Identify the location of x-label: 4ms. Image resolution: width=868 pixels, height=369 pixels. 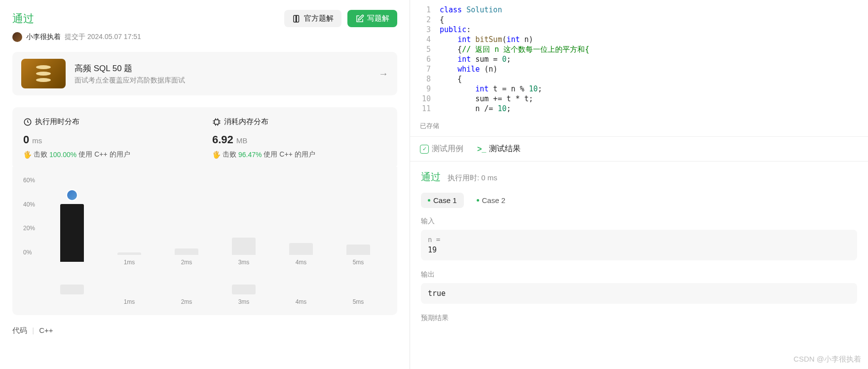
(301, 262).